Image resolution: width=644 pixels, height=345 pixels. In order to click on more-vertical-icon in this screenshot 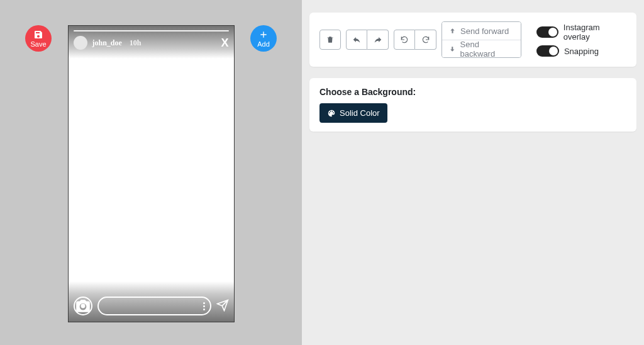, I will do `click(204, 306)`.